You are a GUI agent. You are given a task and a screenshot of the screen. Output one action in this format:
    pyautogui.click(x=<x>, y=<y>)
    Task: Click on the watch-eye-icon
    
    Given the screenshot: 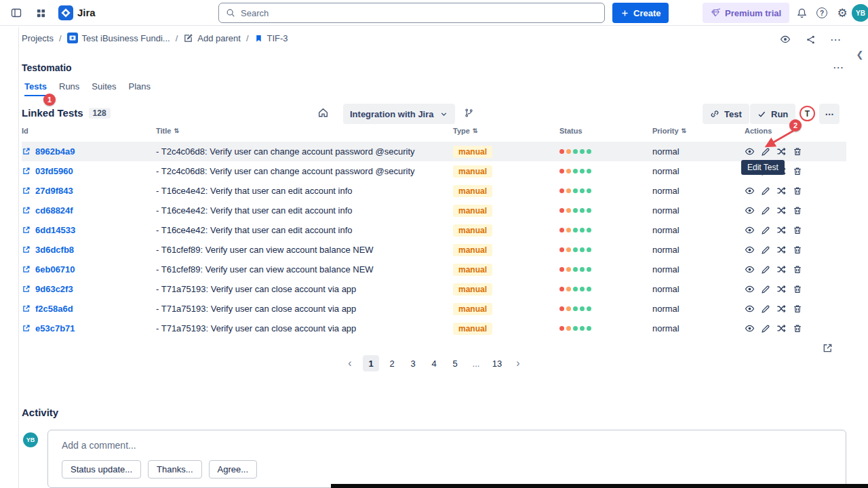 What is the action you would take?
    pyautogui.click(x=785, y=39)
    